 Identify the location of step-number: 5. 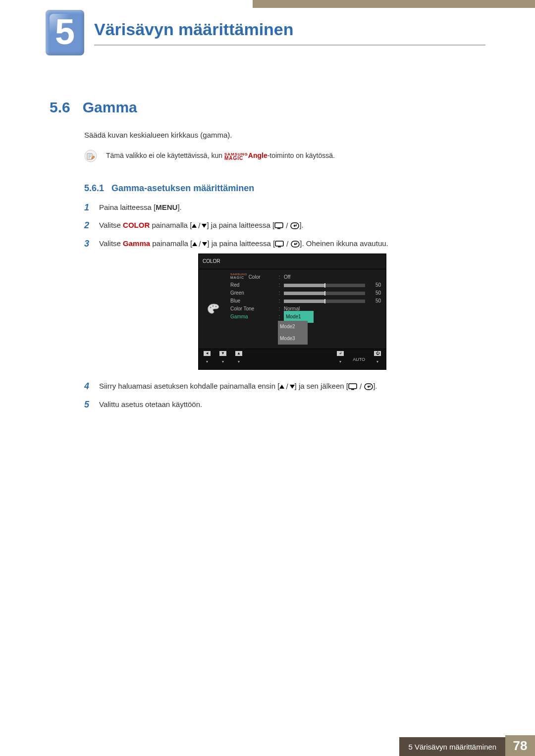
(88, 404).